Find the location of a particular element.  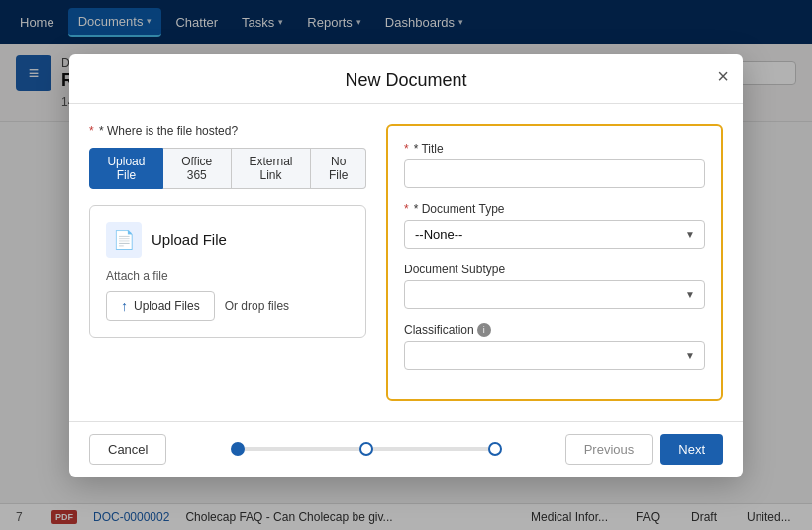

title-label: * * Title is located at coordinates (555, 149).